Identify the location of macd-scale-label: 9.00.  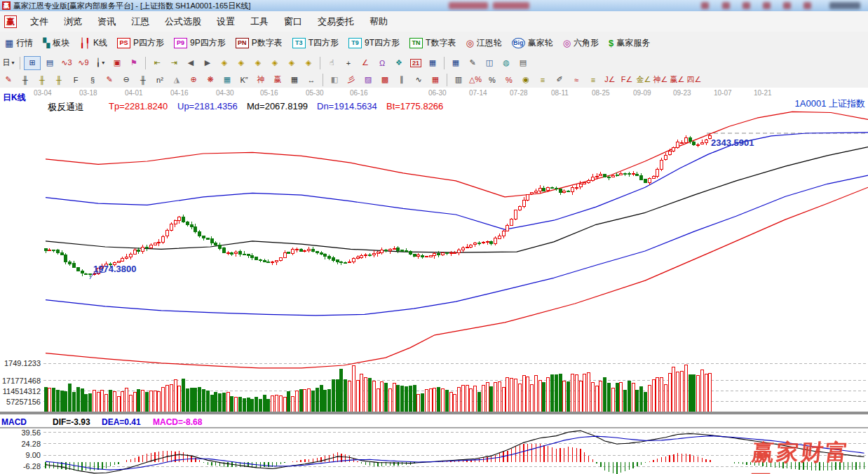
(20, 455).